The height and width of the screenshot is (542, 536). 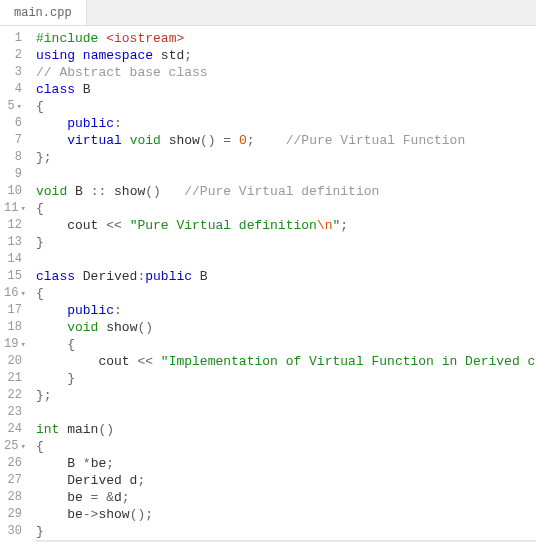 I want to click on code-line: void show(), so click(x=286, y=328).